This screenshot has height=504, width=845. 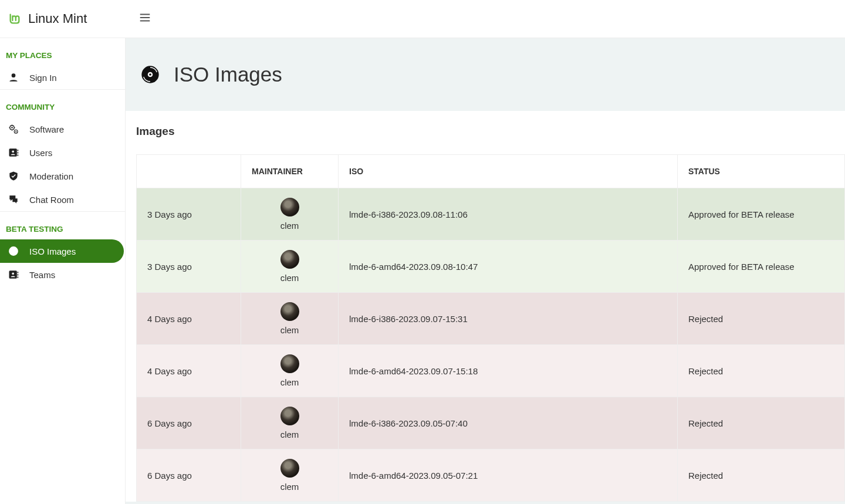 What do you see at coordinates (13, 129) in the screenshot?
I see `gears-icon` at bounding box center [13, 129].